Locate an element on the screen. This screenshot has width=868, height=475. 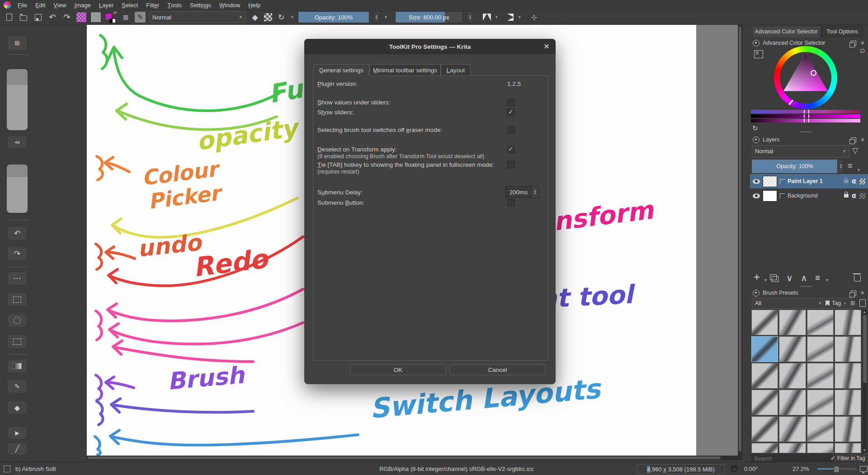
layer-properties-button: ≡ is located at coordinates (817, 278).